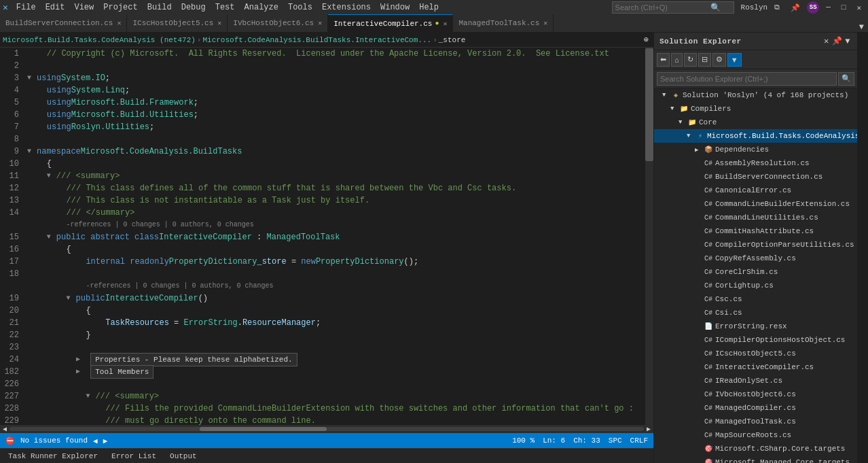 This screenshot has width=868, height=463. Describe the element at coordinates (106, 441) in the screenshot. I see `nav-right-btn: ▶` at that location.